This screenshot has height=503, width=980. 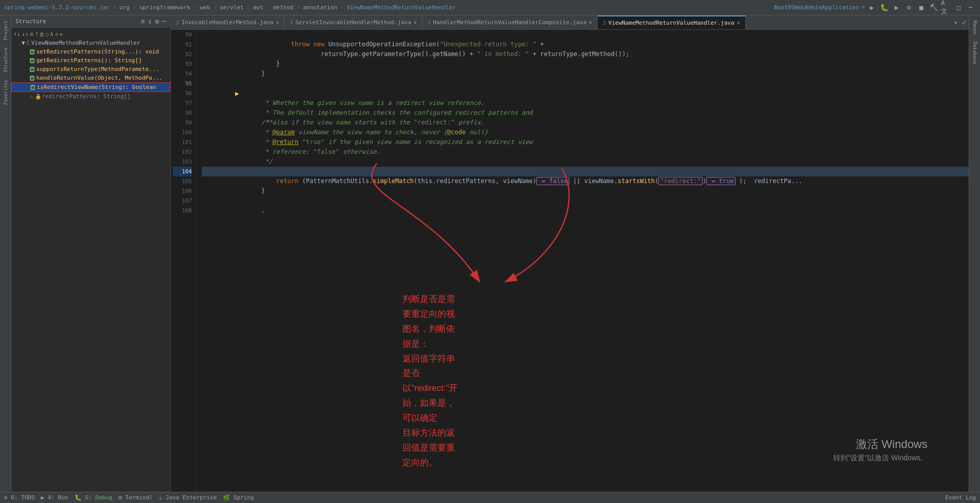 I want to click on ln-94: 94, so click(x=182, y=74).